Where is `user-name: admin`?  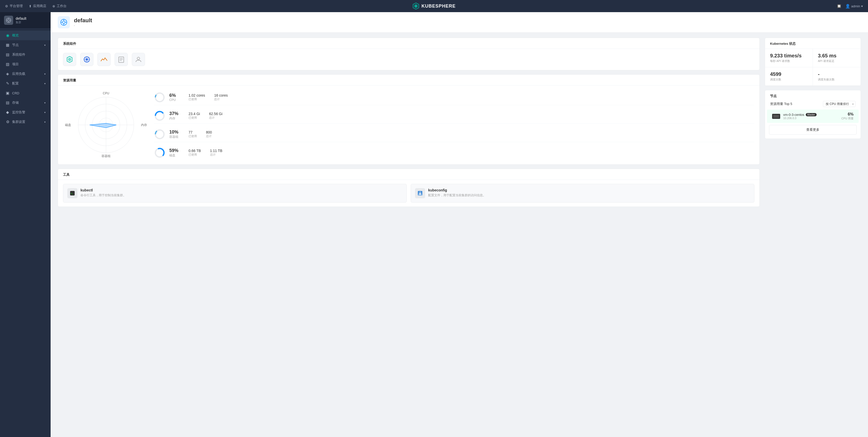
user-name: admin is located at coordinates (856, 6).